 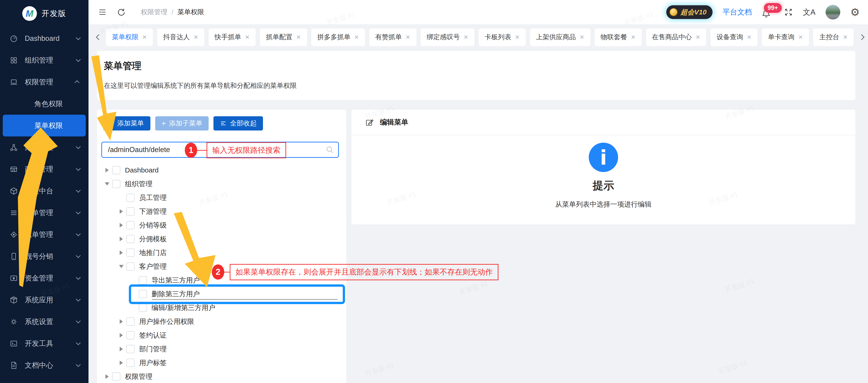 What do you see at coordinates (689, 12) in the screenshot?
I see `vip-badge: 超会V10` at bounding box center [689, 12].